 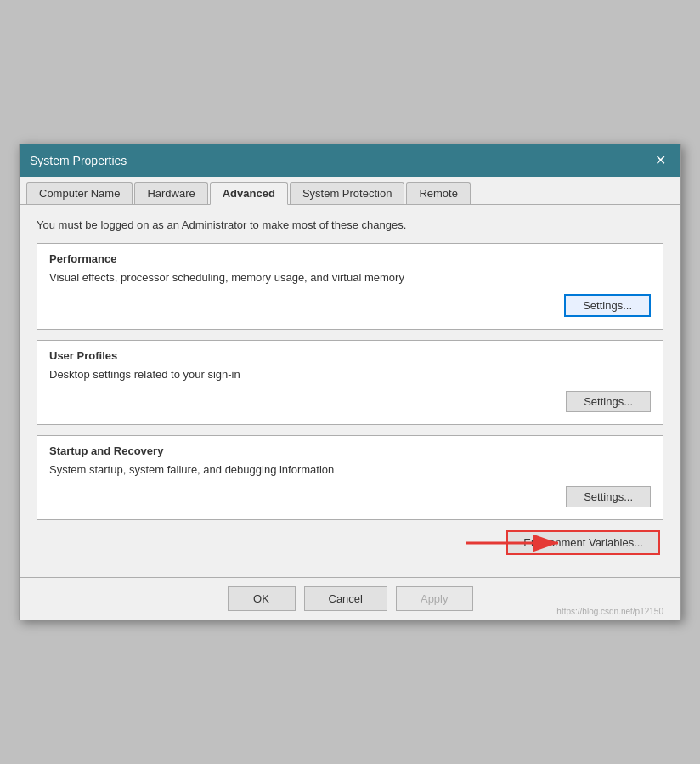 I want to click on tab-remote: Remote, so click(x=438, y=193).